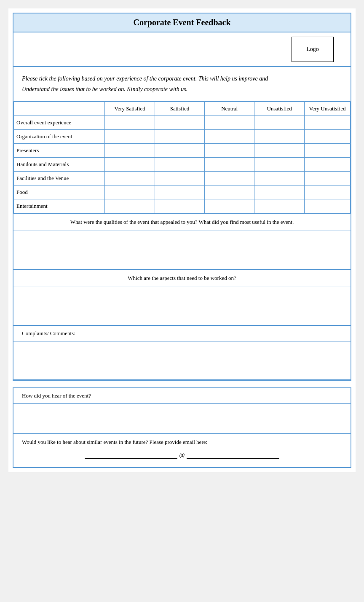  What do you see at coordinates (182, 123) in the screenshot?
I see `table-row: Overall event experience` at bounding box center [182, 123].